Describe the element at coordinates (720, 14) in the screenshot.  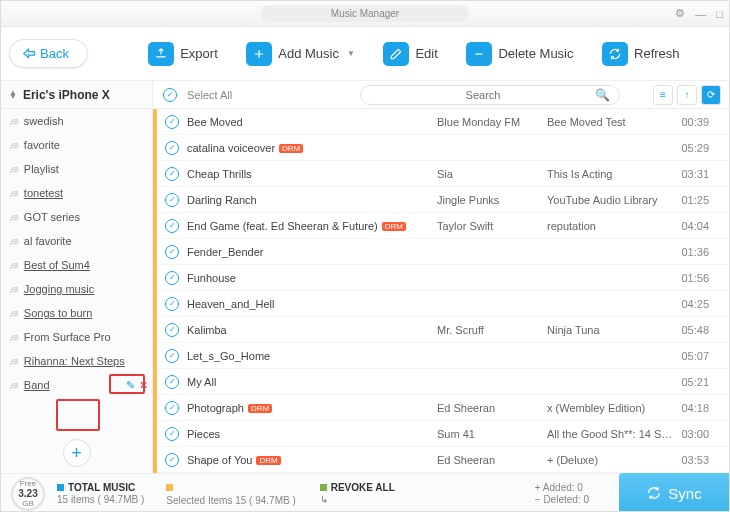
I see `maximize-icon: □` at that location.